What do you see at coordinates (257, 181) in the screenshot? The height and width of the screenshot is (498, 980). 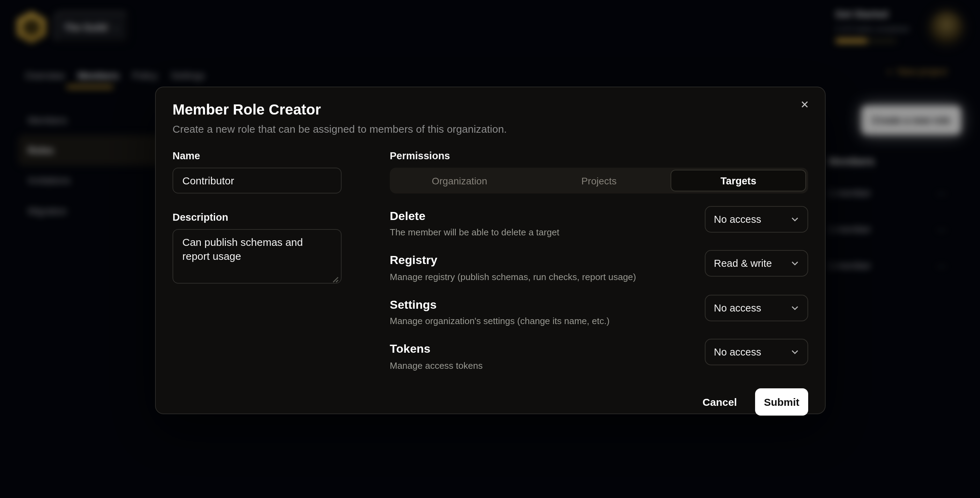 I see `role-name-input` at bounding box center [257, 181].